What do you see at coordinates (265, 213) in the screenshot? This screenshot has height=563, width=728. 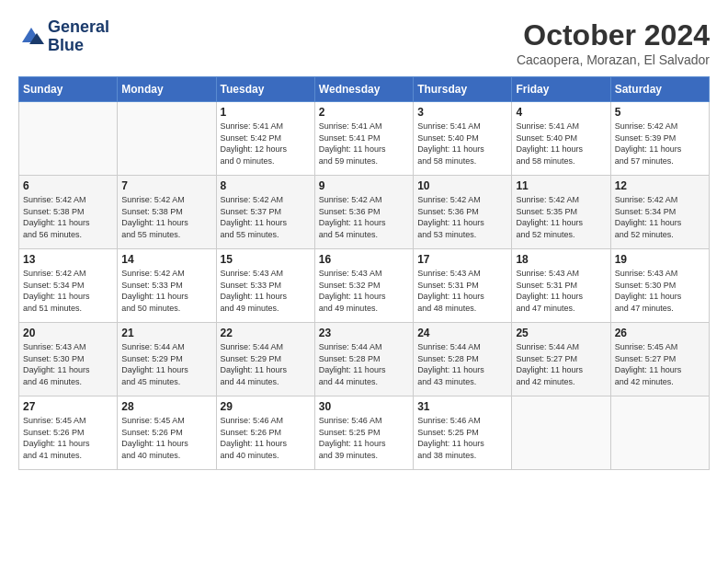 I see `cell-1-2: 8Sunrise: 5:42 AMSunset: 5:37 PMDaylight…` at bounding box center [265, 213].